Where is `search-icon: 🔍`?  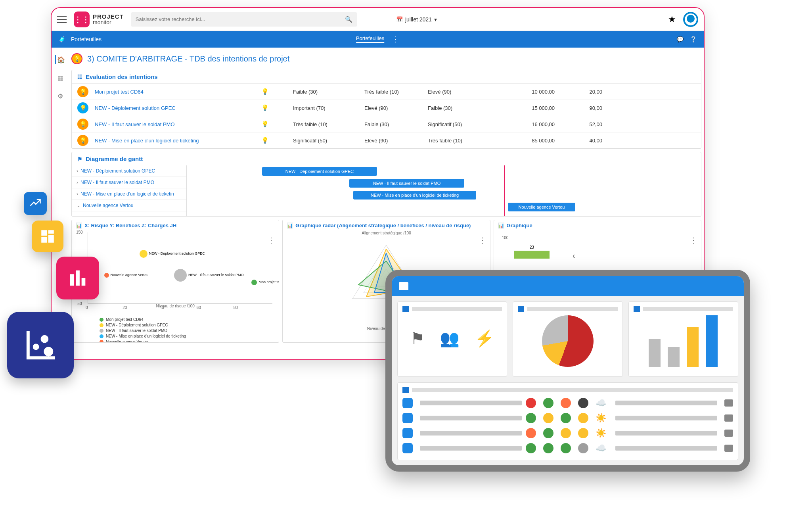 search-icon: 🔍 is located at coordinates (349, 19).